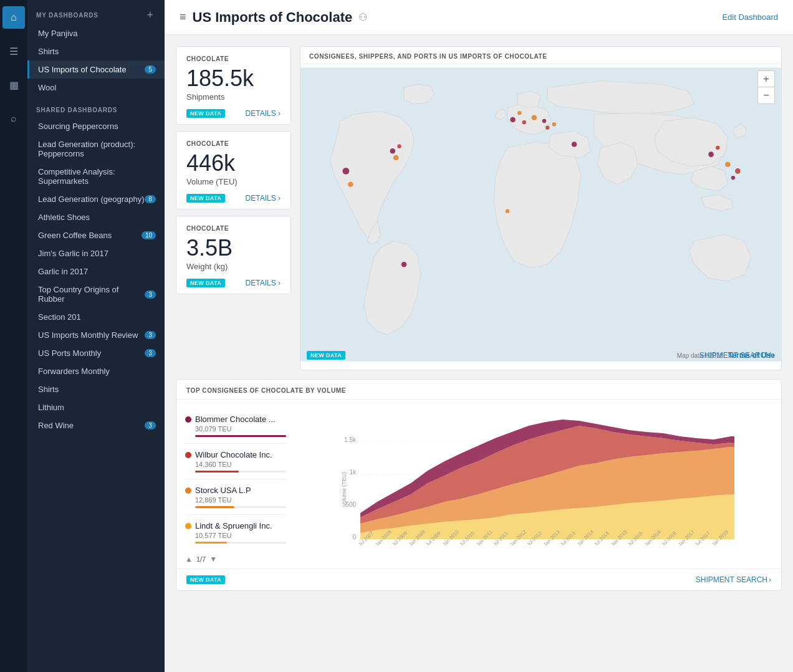 The image size is (793, 672). I want to click on stat-card: CHOCOLATE 185.5k Shipments NEW DATA DETA…, so click(233, 85).